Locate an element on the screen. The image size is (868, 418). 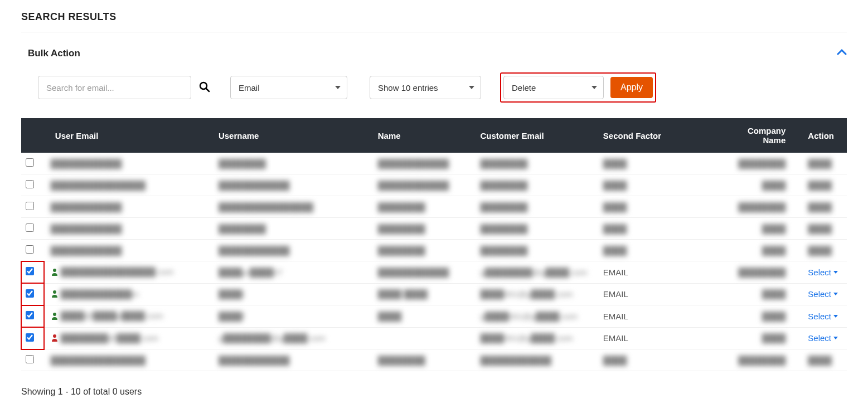
table-row: ████████████m████t████ ████████001@g████… is located at coordinates (434, 294).